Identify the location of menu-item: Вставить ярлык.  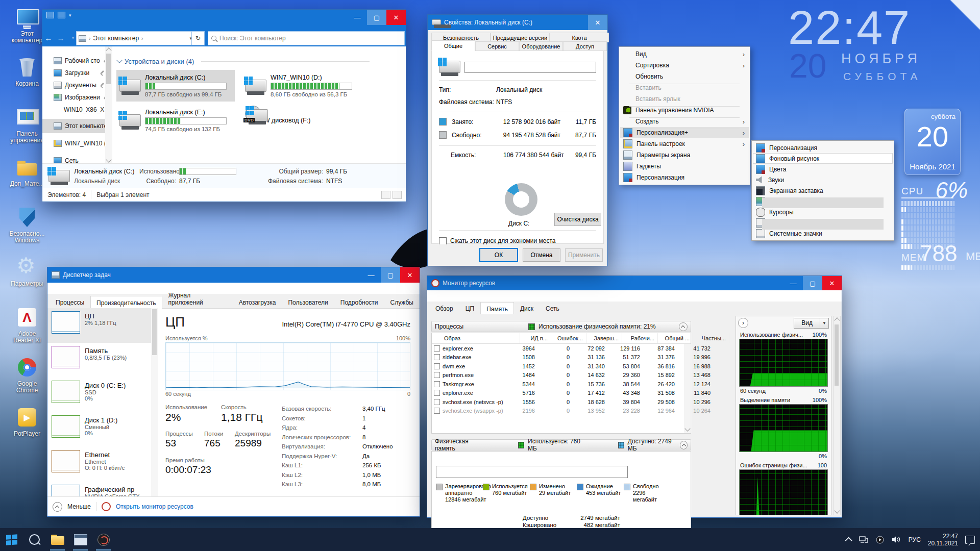
(684, 99).